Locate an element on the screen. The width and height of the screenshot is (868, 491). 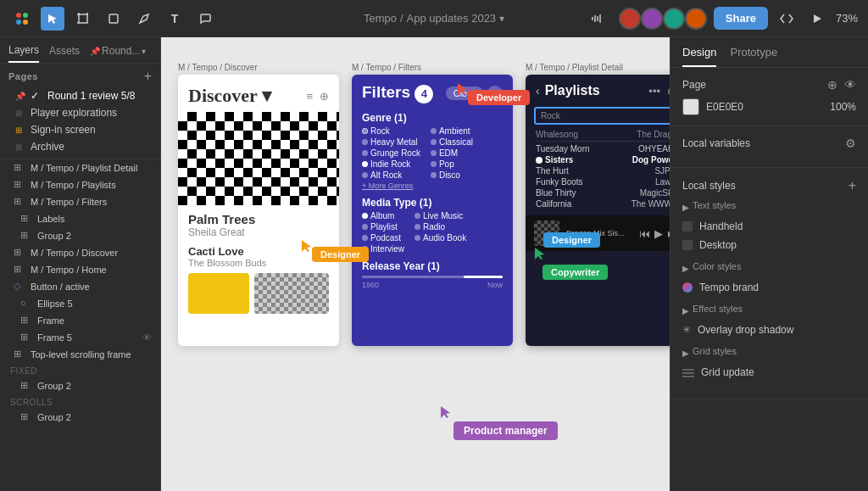
grid-icon is located at coordinates (688, 372).